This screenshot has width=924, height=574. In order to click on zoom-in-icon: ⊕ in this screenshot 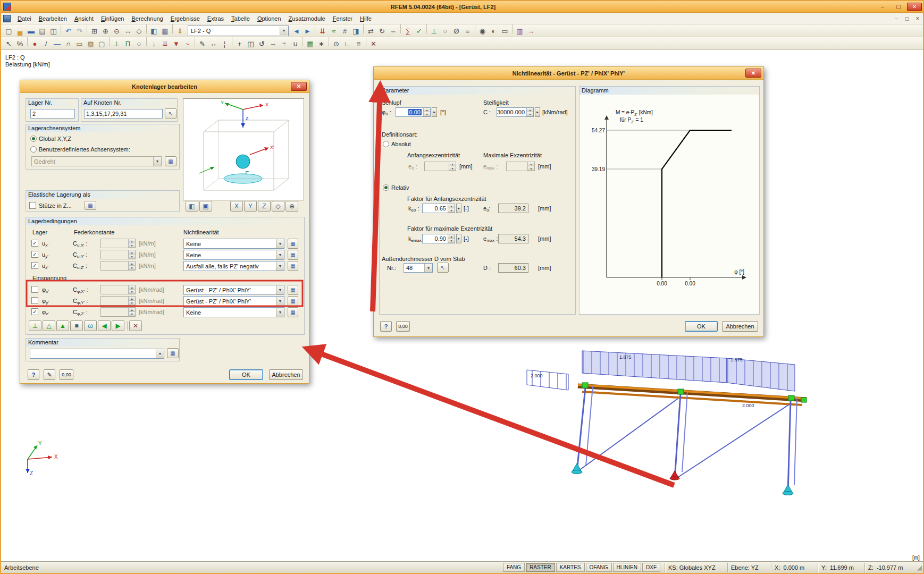, I will do `click(105, 31)`.